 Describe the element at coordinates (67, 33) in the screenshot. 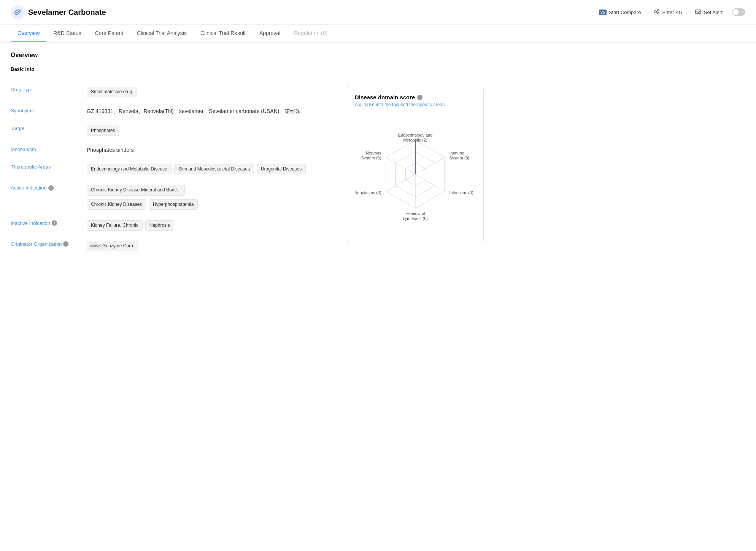

I see `tab-rd-status: R&D Status` at that location.